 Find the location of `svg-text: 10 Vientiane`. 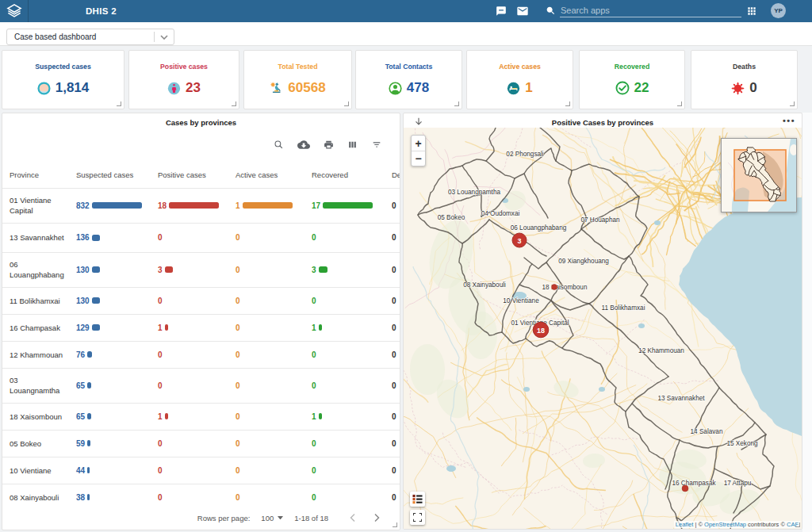

svg-text: 10 Vientiane is located at coordinates (521, 301).